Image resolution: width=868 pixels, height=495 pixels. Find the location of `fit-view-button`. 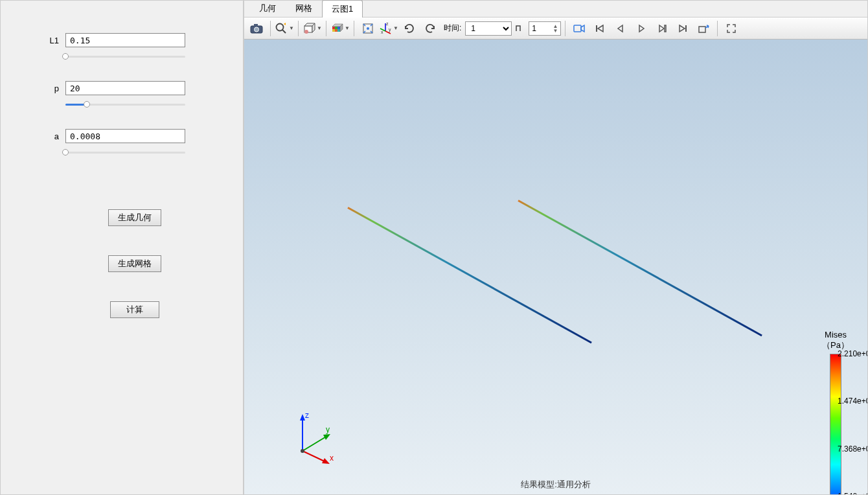

fit-view-button is located at coordinates (368, 29).